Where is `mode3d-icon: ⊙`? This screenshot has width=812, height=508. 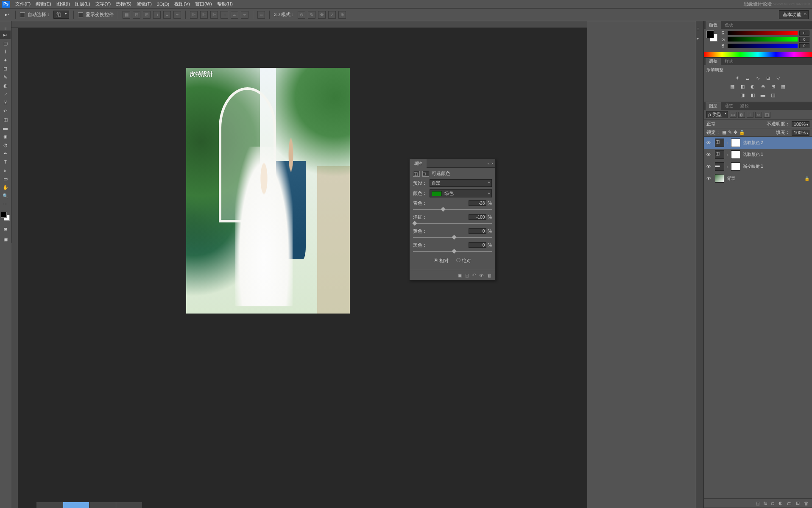
mode3d-icon: ⊙ is located at coordinates (301, 15).